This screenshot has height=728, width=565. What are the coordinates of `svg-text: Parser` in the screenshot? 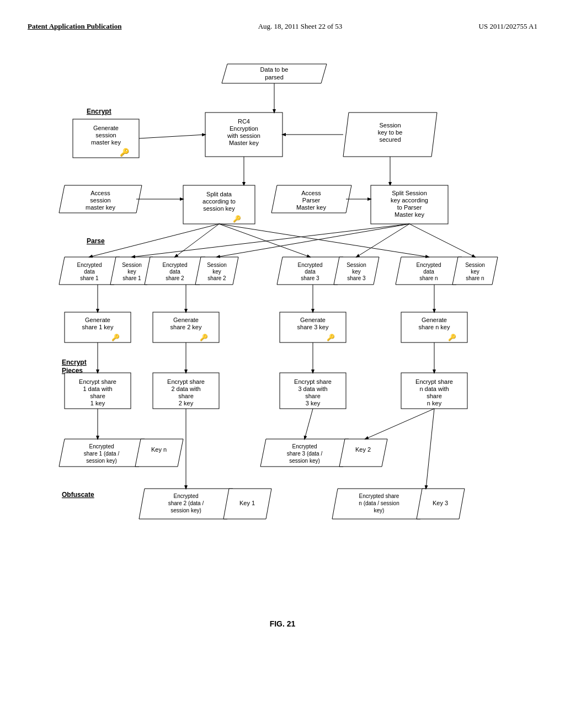 It's located at (311, 200).